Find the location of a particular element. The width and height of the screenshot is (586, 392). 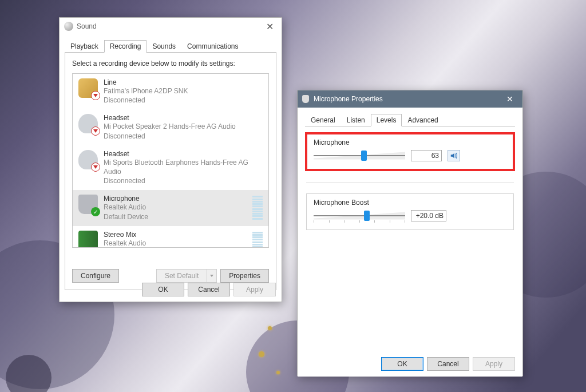

tab-playback: Playback is located at coordinates (85, 46).